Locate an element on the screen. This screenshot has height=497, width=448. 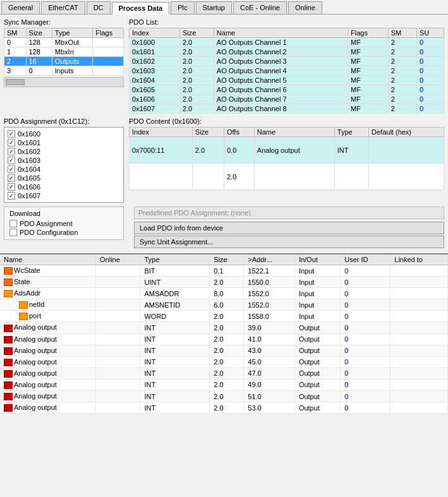
bt-col-linkedto: Linked to is located at coordinates (420, 260).